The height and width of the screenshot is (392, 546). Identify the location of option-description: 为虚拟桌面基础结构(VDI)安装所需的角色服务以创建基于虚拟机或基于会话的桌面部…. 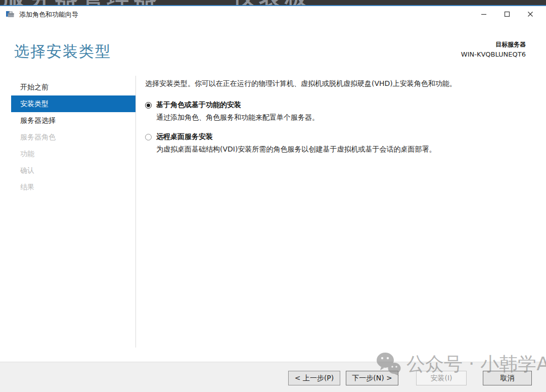
(296, 150).